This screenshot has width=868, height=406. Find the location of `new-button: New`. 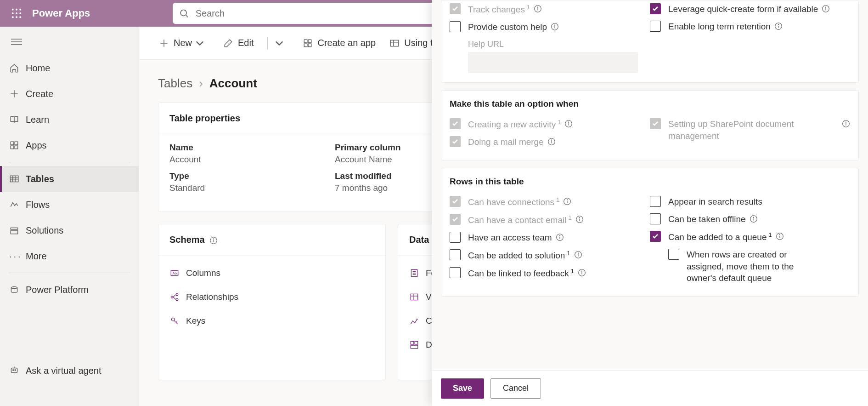

new-button: New is located at coordinates (184, 43).